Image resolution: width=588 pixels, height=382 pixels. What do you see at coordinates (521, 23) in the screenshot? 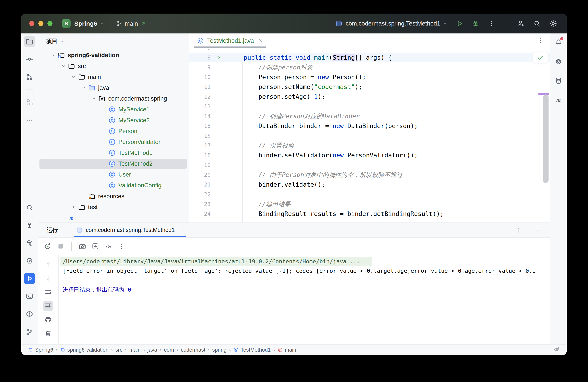
I see `code-with-me-button` at bounding box center [521, 23].